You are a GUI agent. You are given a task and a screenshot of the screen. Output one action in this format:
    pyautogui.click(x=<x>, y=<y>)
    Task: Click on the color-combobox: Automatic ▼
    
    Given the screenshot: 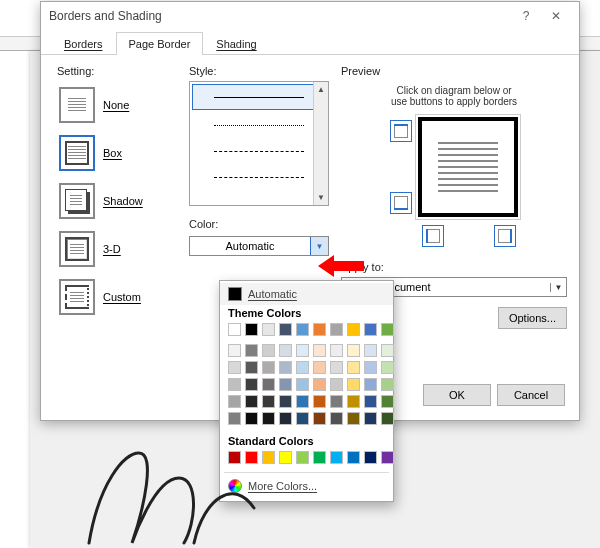 What is the action you would take?
    pyautogui.click(x=259, y=246)
    